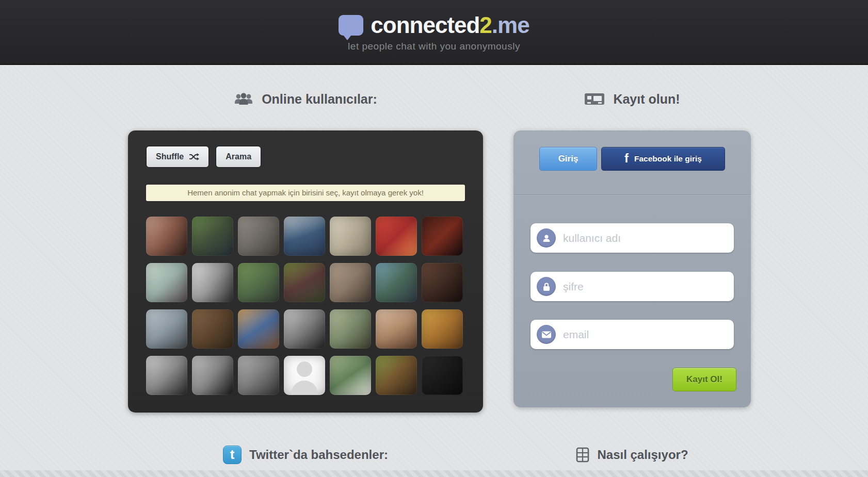  Describe the element at coordinates (583, 455) in the screenshot. I see `film-icon` at that location.